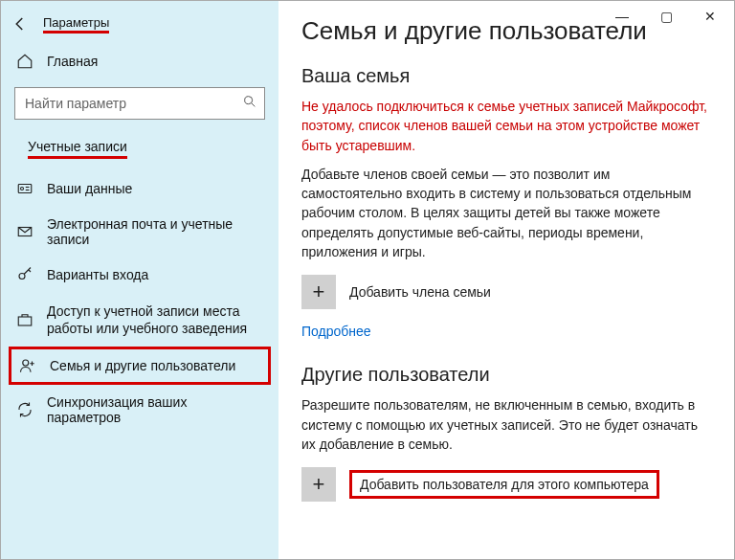  I want to click on window-controls: — ▢ ✕, so click(666, 16).